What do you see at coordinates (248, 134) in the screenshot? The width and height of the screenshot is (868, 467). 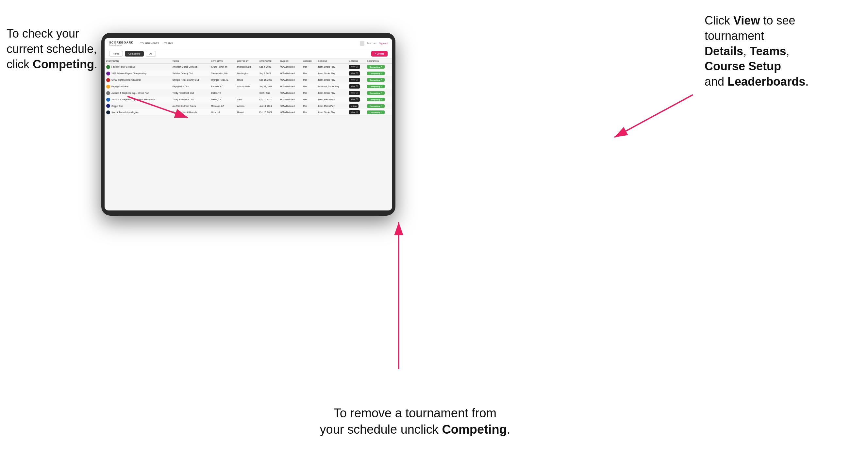 I see `table-container: EVENT NAME VENUE CITY, STATE HOSTED BY S…` at bounding box center [248, 134].